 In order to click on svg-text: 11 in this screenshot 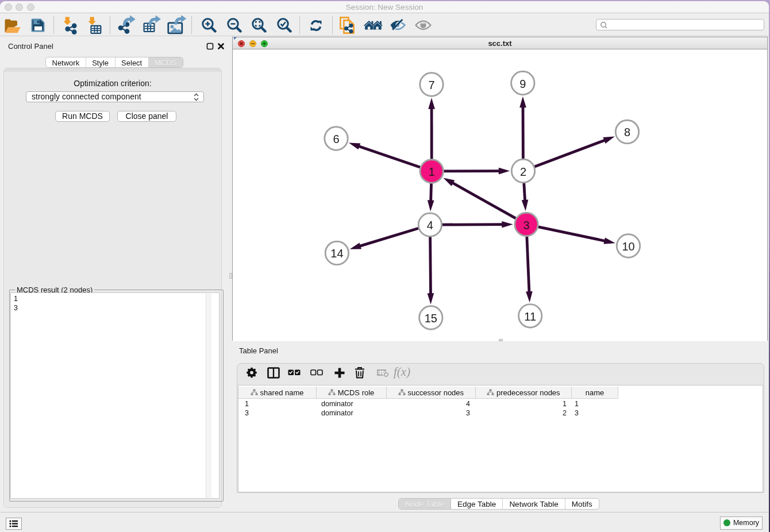, I will do `click(530, 317)`.